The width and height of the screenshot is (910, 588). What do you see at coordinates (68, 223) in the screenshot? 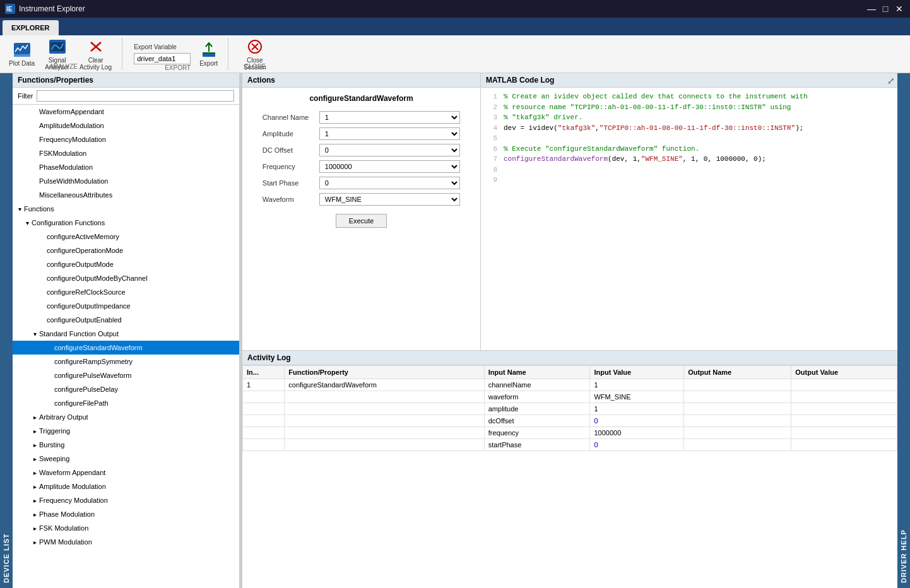
I see `tree-label-configuration-functions: Configuration Functions` at bounding box center [68, 223].